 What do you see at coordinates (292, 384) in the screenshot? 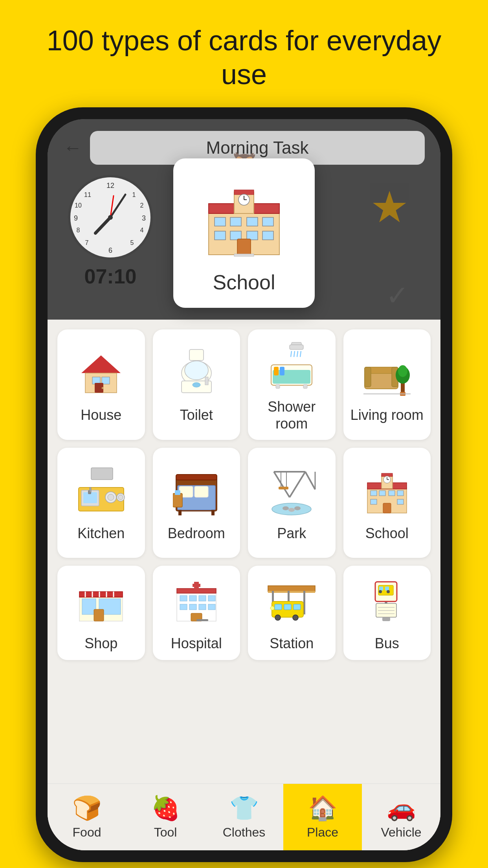
I see `card-shower: Shower room` at bounding box center [292, 384].